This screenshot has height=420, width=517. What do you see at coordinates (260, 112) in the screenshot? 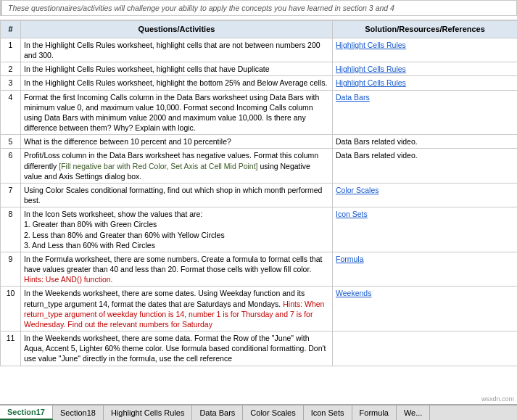
I see `table-row: 4Format the first Incoming Calls column …` at bounding box center [260, 112].